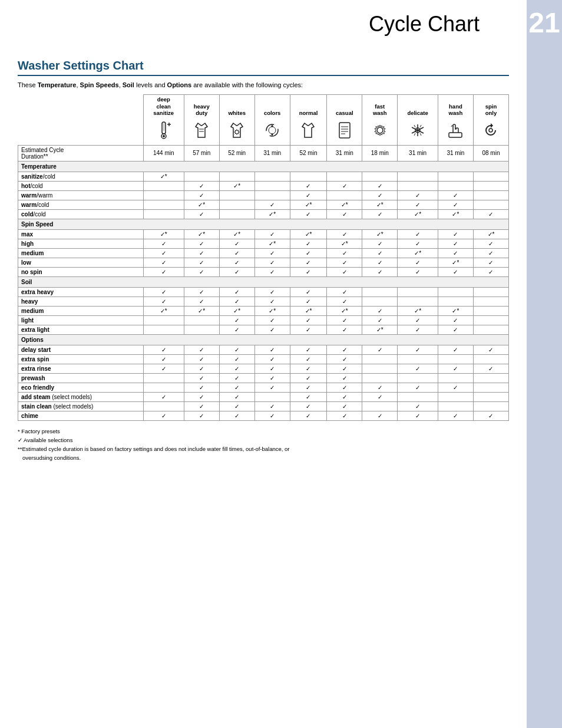  Describe the element at coordinates (201, 107) in the screenshot. I see `col-heavy-duty: heavyduty` at that location.